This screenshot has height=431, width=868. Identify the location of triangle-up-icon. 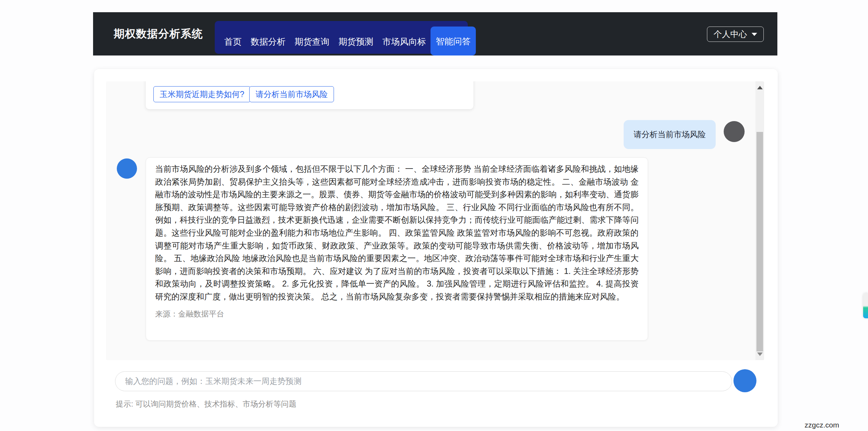
(760, 88).